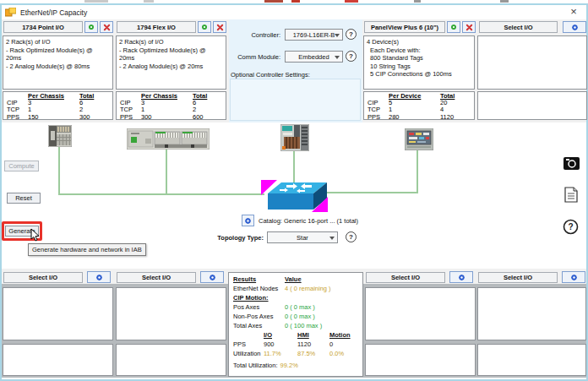 This screenshot has height=381, width=588. Describe the element at coordinates (24, 198) in the screenshot. I see `reset-button: Reset` at that location.